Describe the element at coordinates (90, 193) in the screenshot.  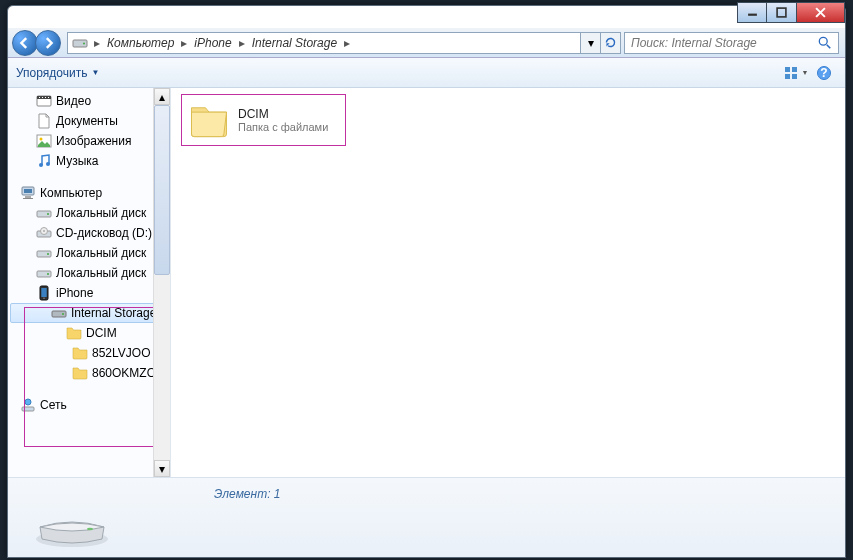
I see `sidebar-item-computer: Компьютер` at that location.